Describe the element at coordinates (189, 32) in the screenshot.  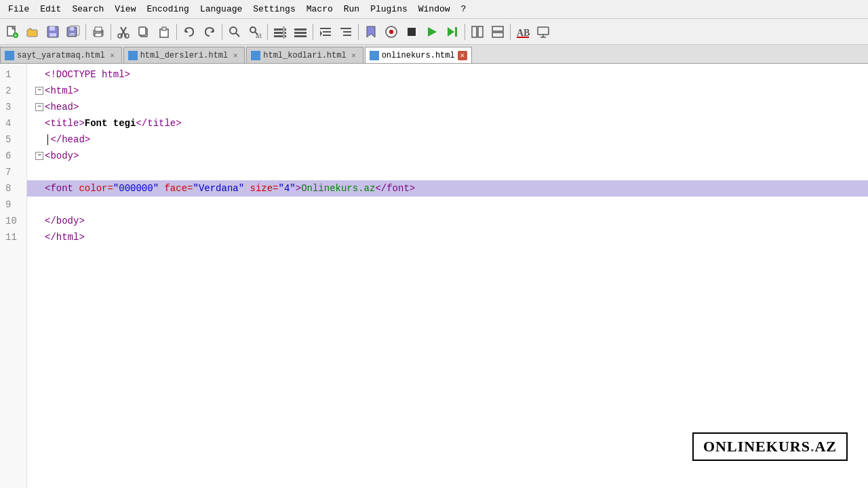
I see `undo-button` at that location.